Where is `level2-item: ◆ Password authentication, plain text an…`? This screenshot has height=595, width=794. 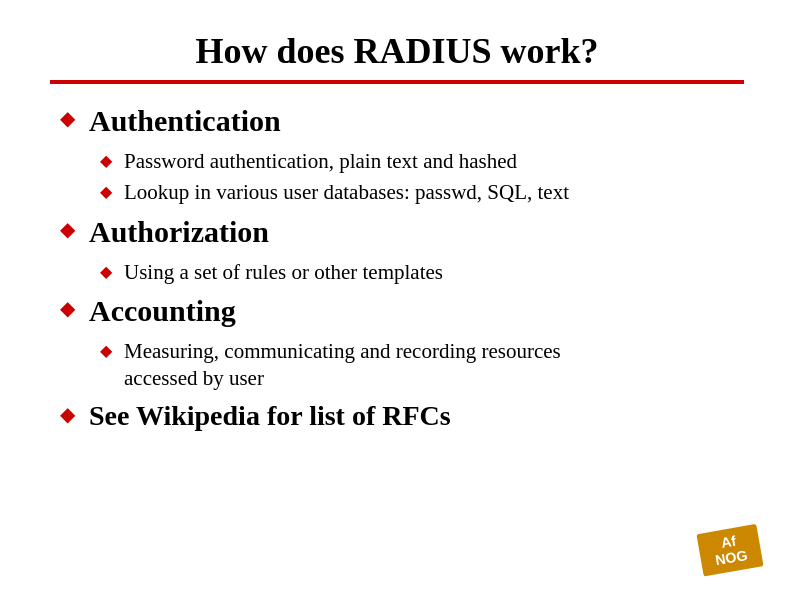 level2-item: ◆ Password authentication, plain text an… is located at coordinates (422, 162).